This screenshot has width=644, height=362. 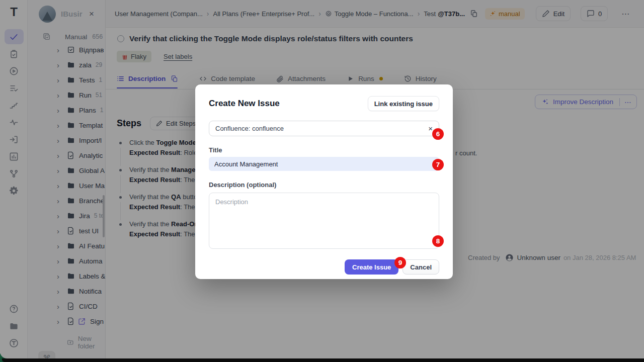 What do you see at coordinates (245, 104) in the screenshot?
I see `modal-title: Create New Issue` at bounding box center [245, 104].